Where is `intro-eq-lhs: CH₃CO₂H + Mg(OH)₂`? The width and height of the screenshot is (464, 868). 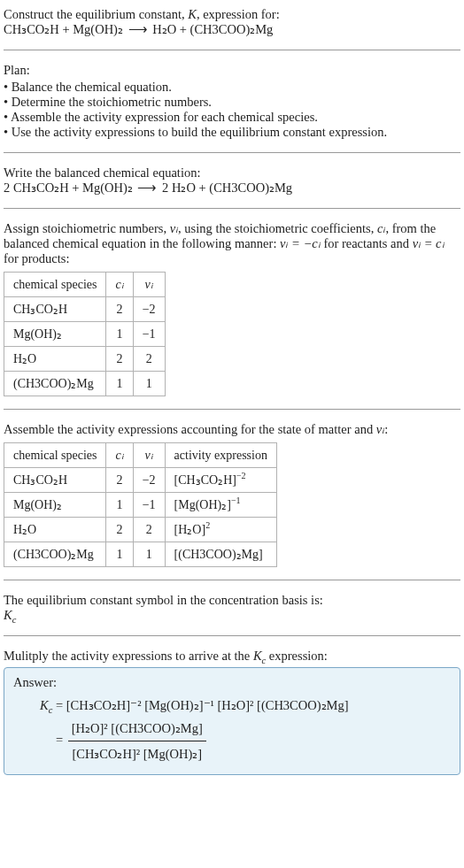
intro-eq-lhs: CH₃CO₂H + Mg(OH)₂ is located at coordinates (64, 29).